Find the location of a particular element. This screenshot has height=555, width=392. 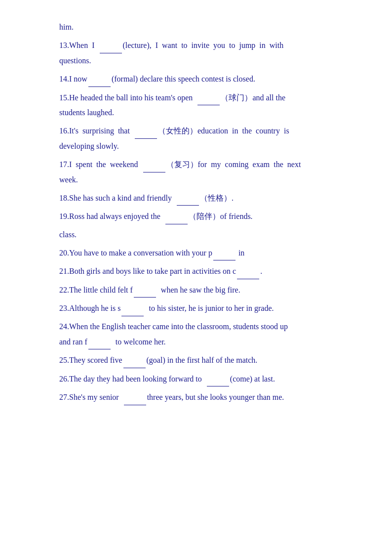

item-23-text: 23.Although he is s to his sister, he is… is located at coordinates (167, 308).